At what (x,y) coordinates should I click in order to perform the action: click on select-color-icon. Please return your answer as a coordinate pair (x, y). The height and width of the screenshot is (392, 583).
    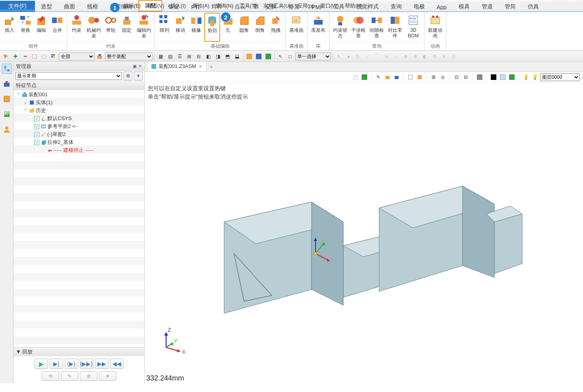
    Looking at the image, I should click on (54, 56).